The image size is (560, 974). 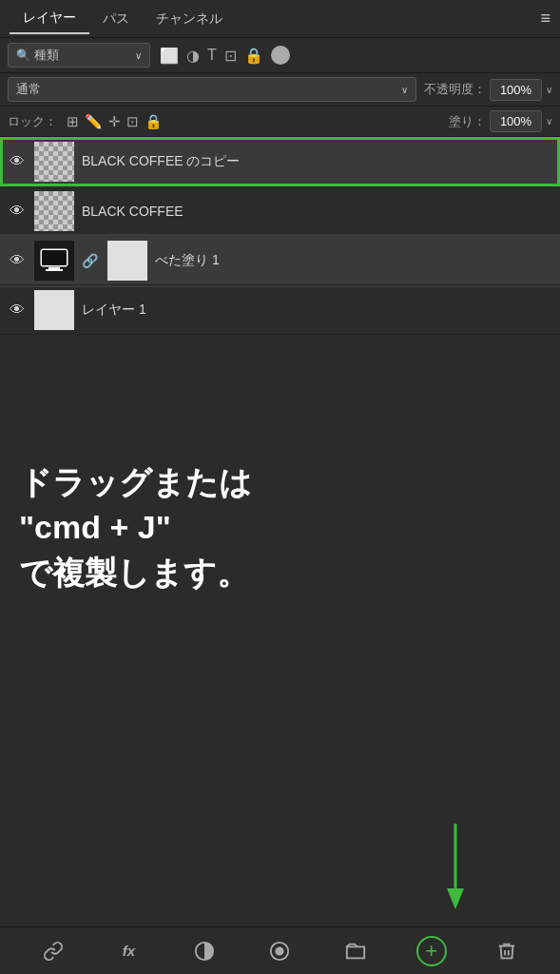 What do you see at coordinates (189, 19) in the screenshot?
I see `tab-channels: チャンネル` at bounding box center [189, 19].